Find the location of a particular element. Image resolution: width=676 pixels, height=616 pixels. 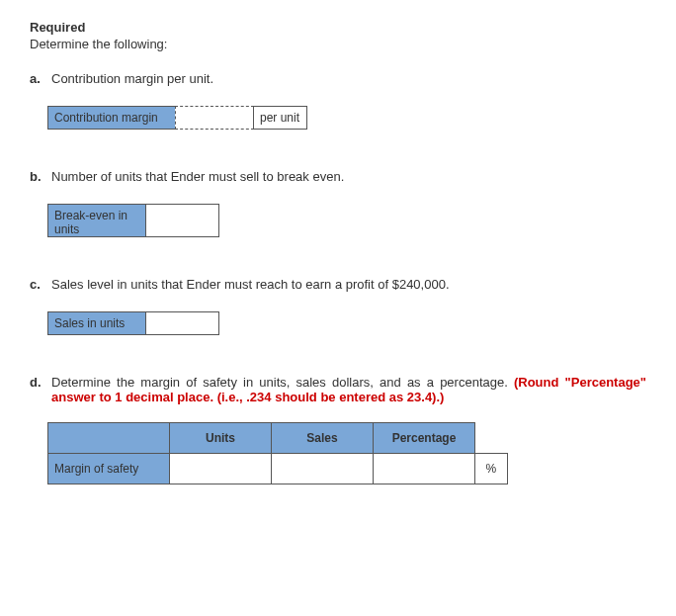

q-d-text: Determine the margin of safety in units,… is located at coordinates (349, 390).